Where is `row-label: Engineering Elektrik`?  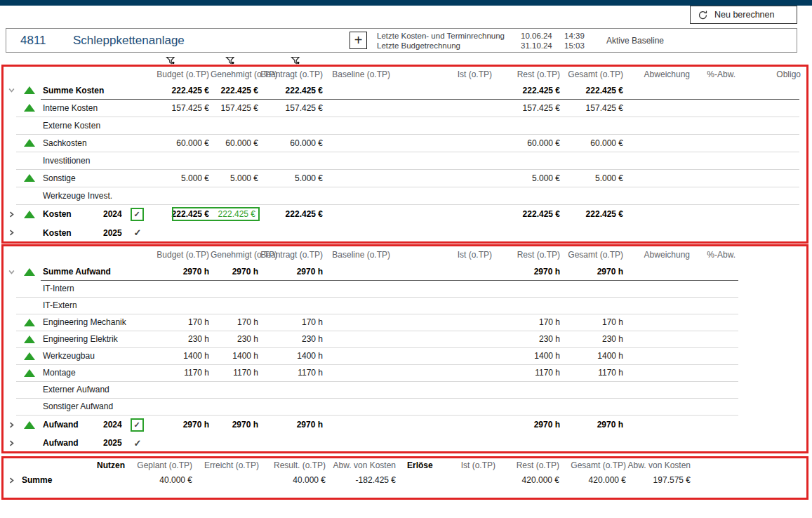
row-label: Engineering Elektrik is located at coordinates (72, 339).